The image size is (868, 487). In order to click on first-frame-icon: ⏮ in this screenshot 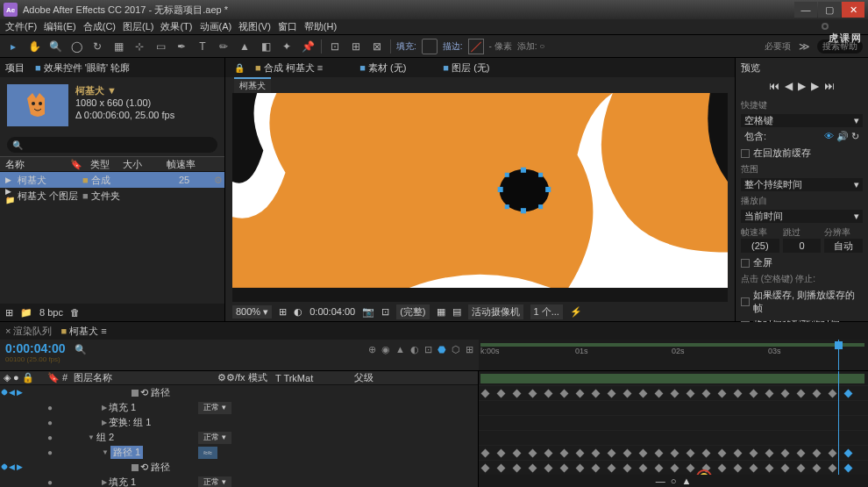, I will do `click(774, 86)`.